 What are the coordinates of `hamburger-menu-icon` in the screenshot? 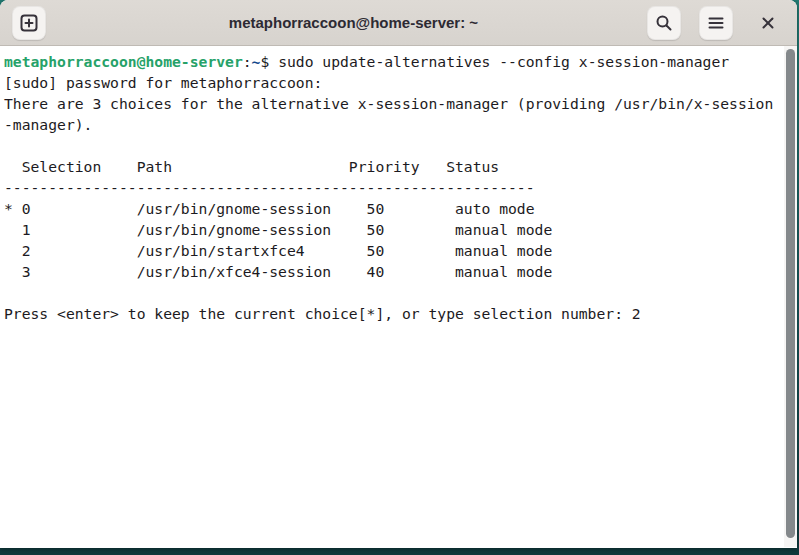 It's located at (716, 23).